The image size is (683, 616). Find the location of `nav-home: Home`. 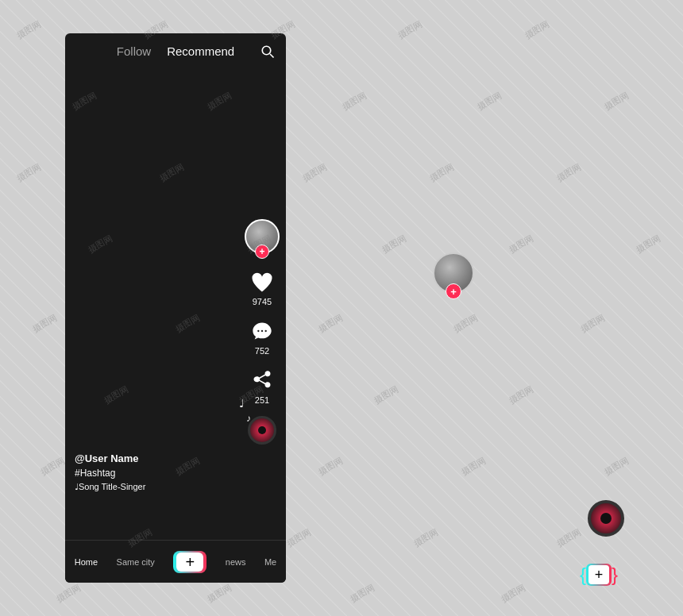

nav-home: Home is located at coordinates (86, 562).